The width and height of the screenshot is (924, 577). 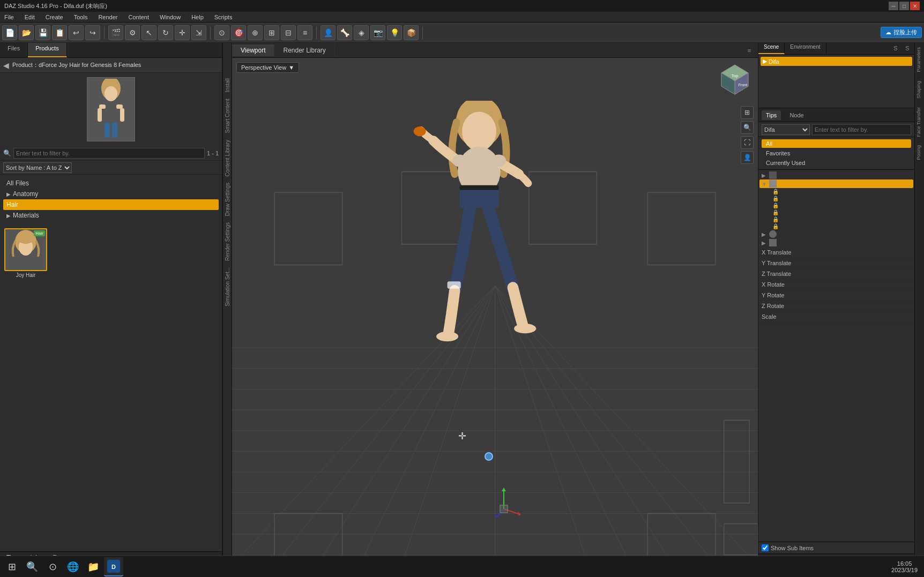 I want to click on minimize-button: ─, so click(x=893, y=6).